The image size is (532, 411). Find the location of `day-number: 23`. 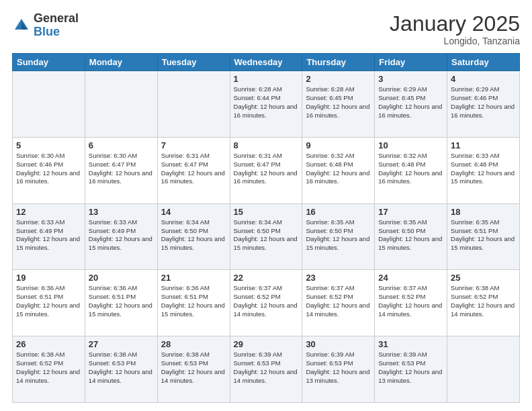

day-number: 23 is located at coordinates (339, 278).